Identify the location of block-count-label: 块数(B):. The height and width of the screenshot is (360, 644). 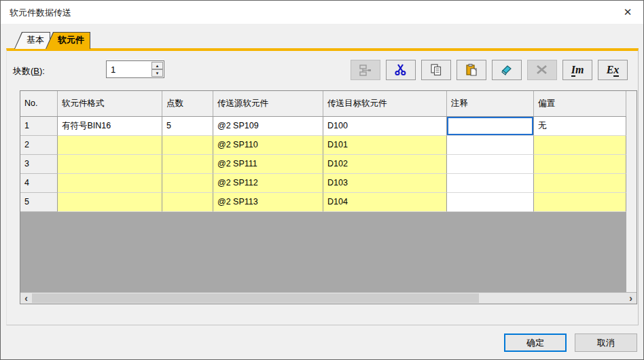
(29, 71).